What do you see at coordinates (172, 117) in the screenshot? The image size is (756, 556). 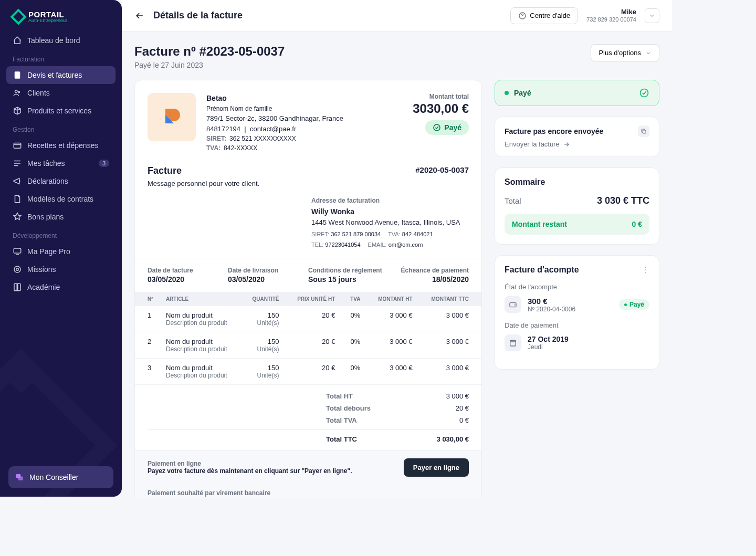 I see `company-logo` at bounding box center [172, 117].